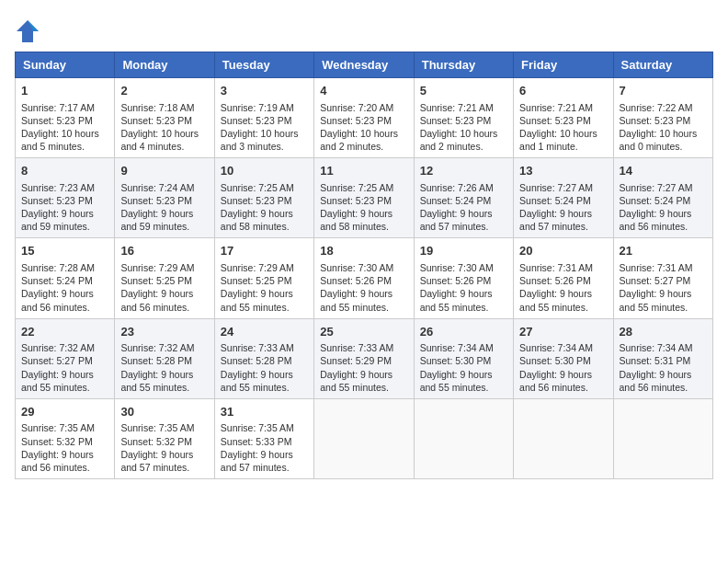  I want to click on table-row: 25Sunrise: 7:33 AMSunset: 5:29 PMDayligh…, so click(364, 359).